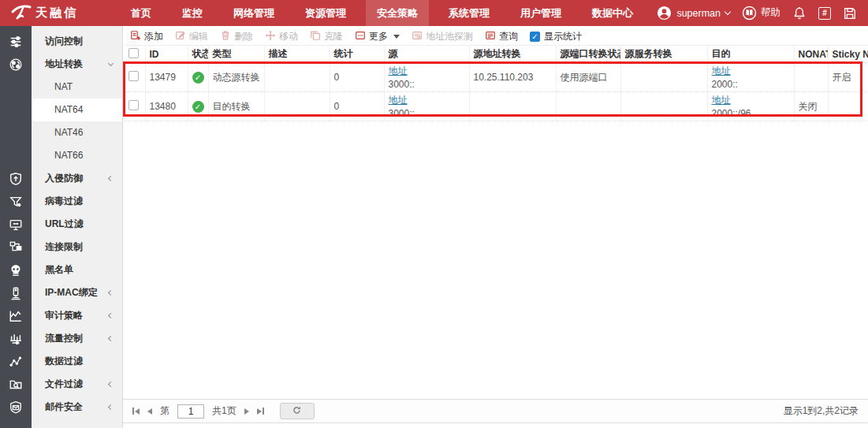 The image size is (868, 428). I want to click on toolbar-button-label: 地址池探测, so click(449, 36).